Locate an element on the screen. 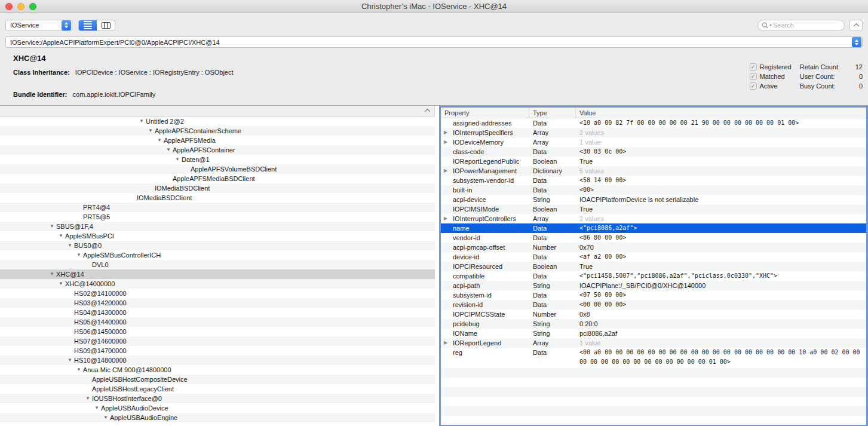  property-row: pcidebugString0:20:0 is located at coordinates (654, 324).